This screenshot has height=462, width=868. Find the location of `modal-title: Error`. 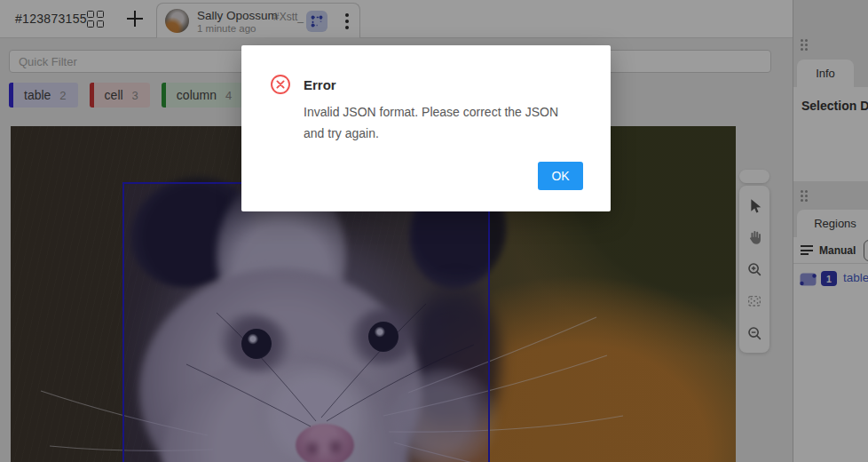

modal-title: Error is located at coordinates (320, 85).